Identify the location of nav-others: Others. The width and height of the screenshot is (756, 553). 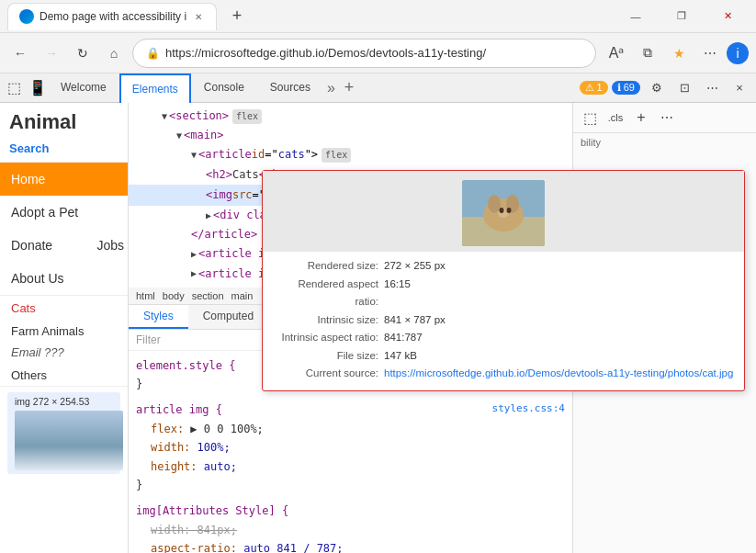
(64, 375).